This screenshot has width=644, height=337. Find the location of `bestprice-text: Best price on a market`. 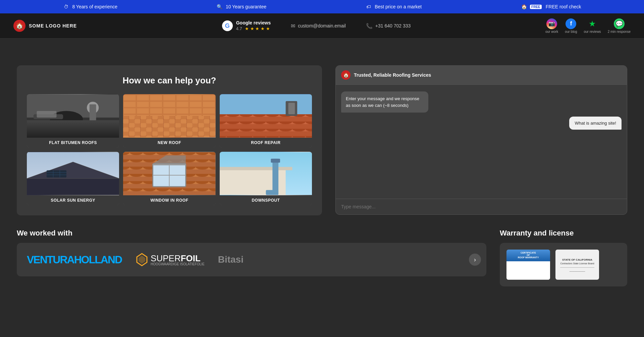

bestprice-text: Best price on a market is located at coordinates (398, 7).